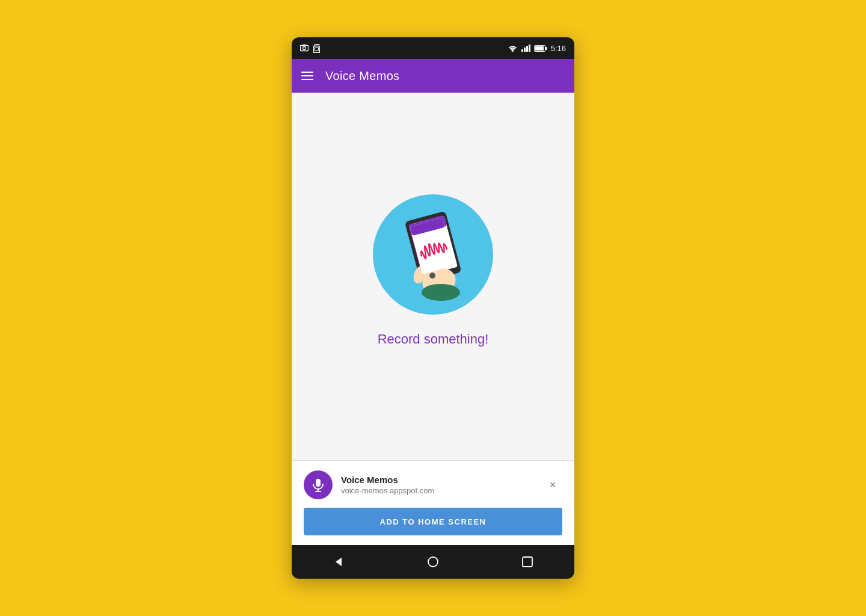  I want to click on wifi-icon, so click(512, 48).